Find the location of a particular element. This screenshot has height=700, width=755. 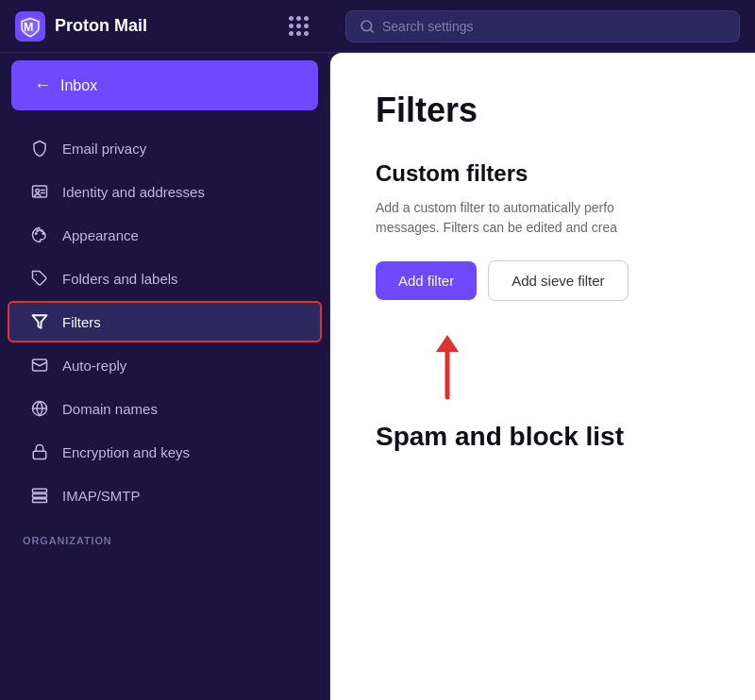

svg-text: M is located at coordinates (28, 27).